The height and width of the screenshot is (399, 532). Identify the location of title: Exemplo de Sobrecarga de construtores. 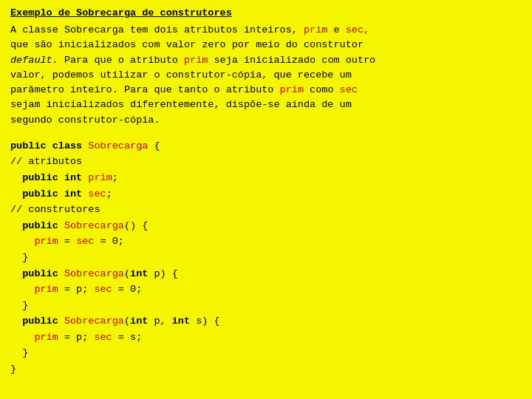
(266, 13).